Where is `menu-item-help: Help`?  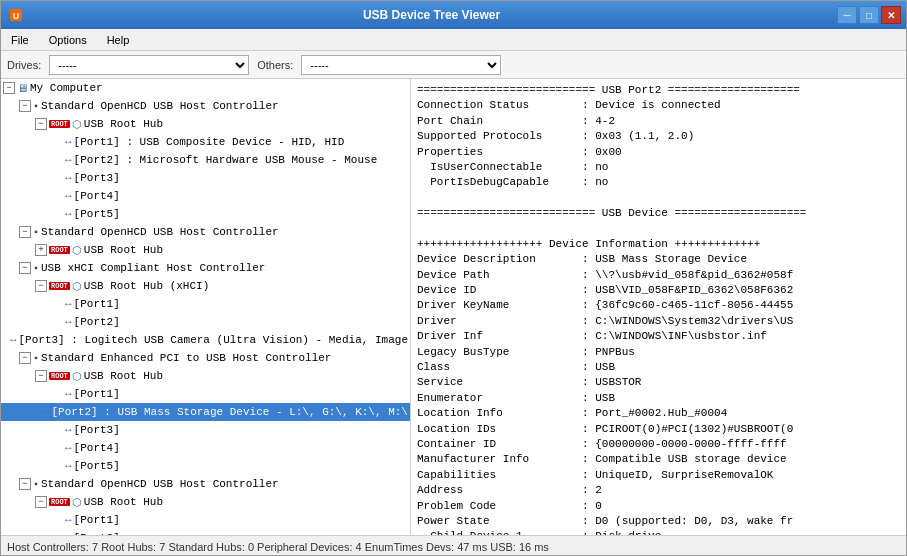 menu-item-help: Help is located at coordinates (118, 40).